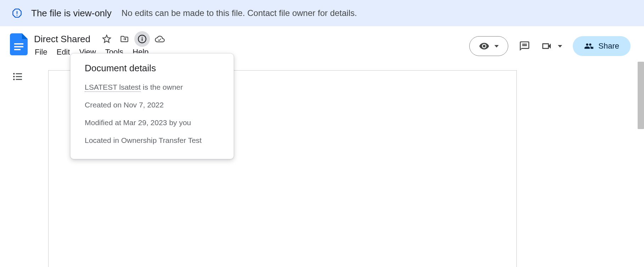 This screenshot has height=267, width=644. Describe the element at coordinates (62, 39) in the screenshot. I see `document-title: Direct Shared` at that location.